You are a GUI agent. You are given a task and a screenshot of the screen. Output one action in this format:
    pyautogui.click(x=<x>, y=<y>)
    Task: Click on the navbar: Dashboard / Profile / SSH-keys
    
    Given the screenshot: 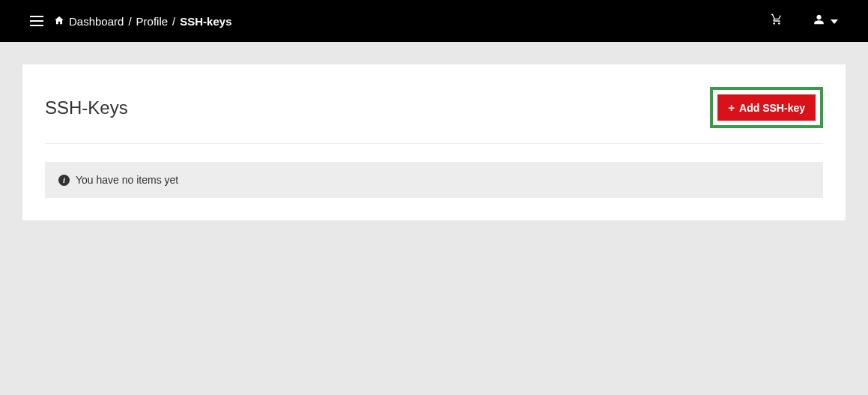 What is the action you would take?
    pyautogui.click(x=434, y=21)
    